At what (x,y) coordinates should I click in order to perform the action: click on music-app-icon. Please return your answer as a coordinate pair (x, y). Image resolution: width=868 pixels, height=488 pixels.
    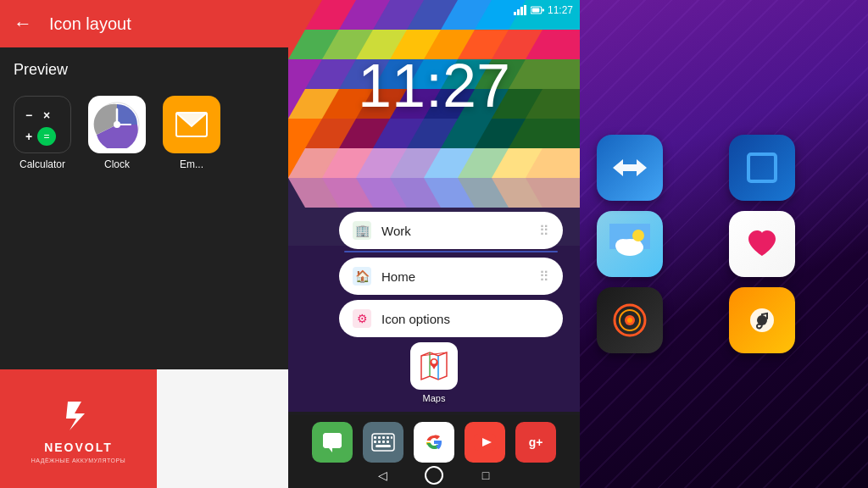
    Looking at the image, I should click on (762, 320).